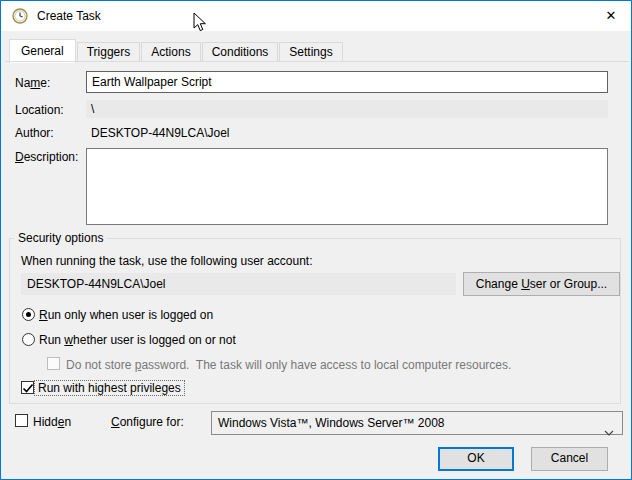  What do you see at coordinates (138, 340) in the screenshot?
I see `radio-label: Run whether user is logged on or not` at bounding box center [138, 340].